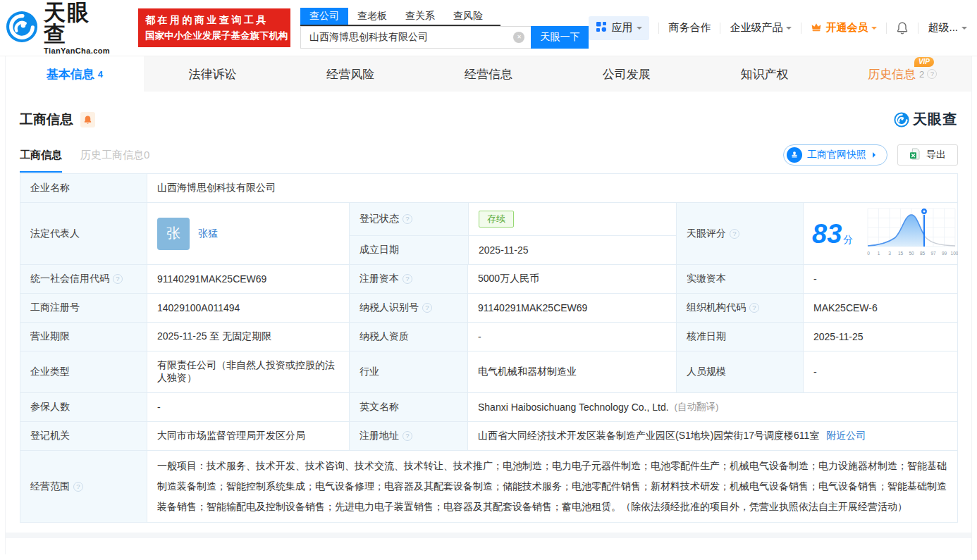 This screenshot has width=977, height=560. Describe the element at coordinates (248, 407) in the screenshot. I see `insured-count-value: -` at that location.